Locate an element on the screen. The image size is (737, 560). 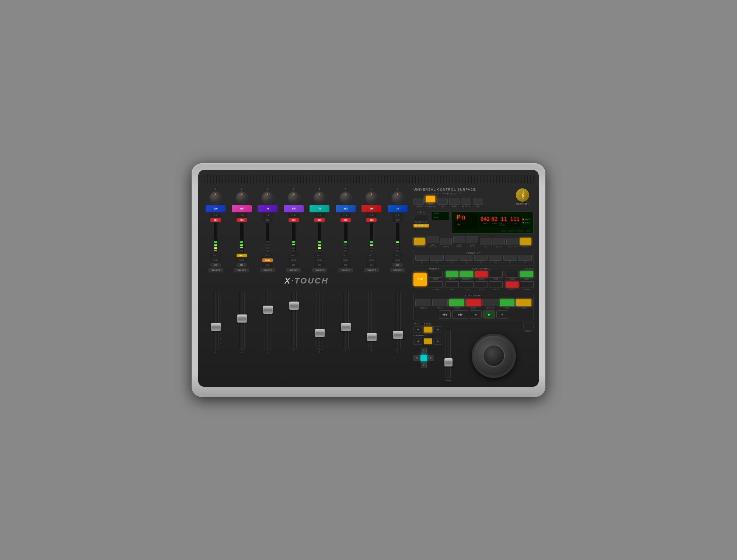
ch-bank-center is located at coordinates (428, 341).